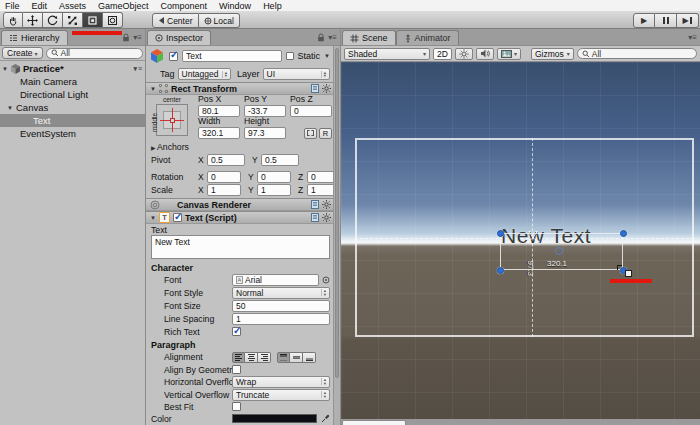  What do you see at coordinates (272, 6) in the screenshot?
I see `menu-help: Help` at bounding box center [272, 6].